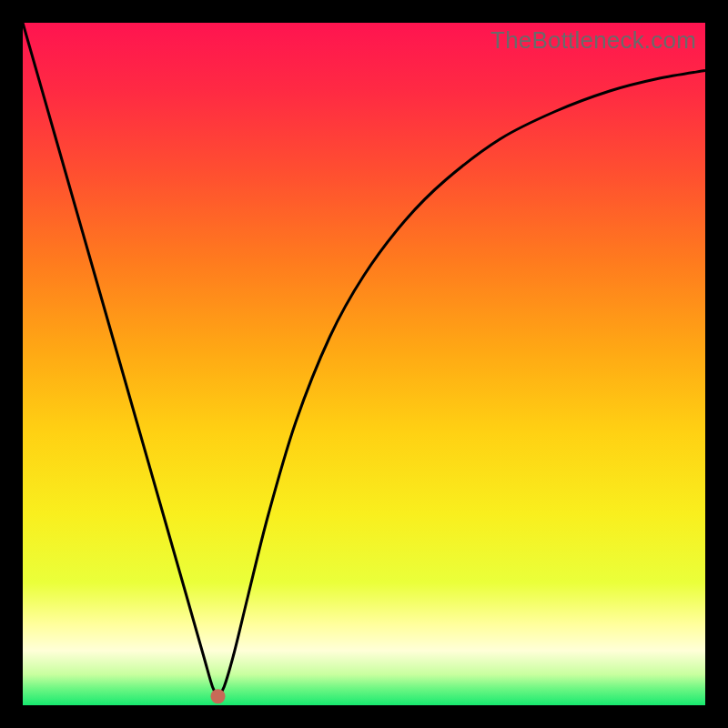 This screenshot has height=728, width=728. I want to click on watermark-text: TheBottleneck.com, so click(593, 40).